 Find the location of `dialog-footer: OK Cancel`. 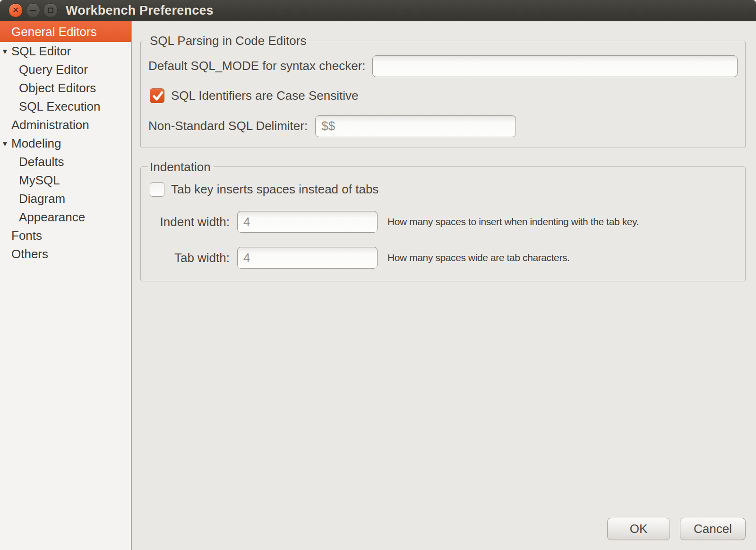

dialog-footer: OK Cancel is located at coordinates (677, 529).